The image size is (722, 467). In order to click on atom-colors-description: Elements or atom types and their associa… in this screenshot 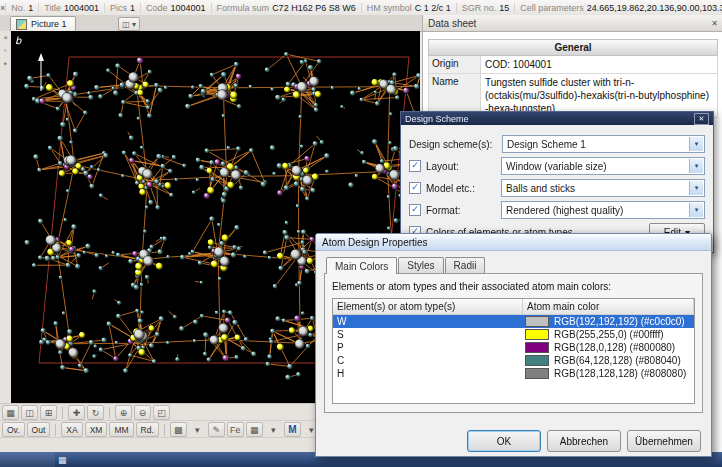, I will do `click(514, 286)`.